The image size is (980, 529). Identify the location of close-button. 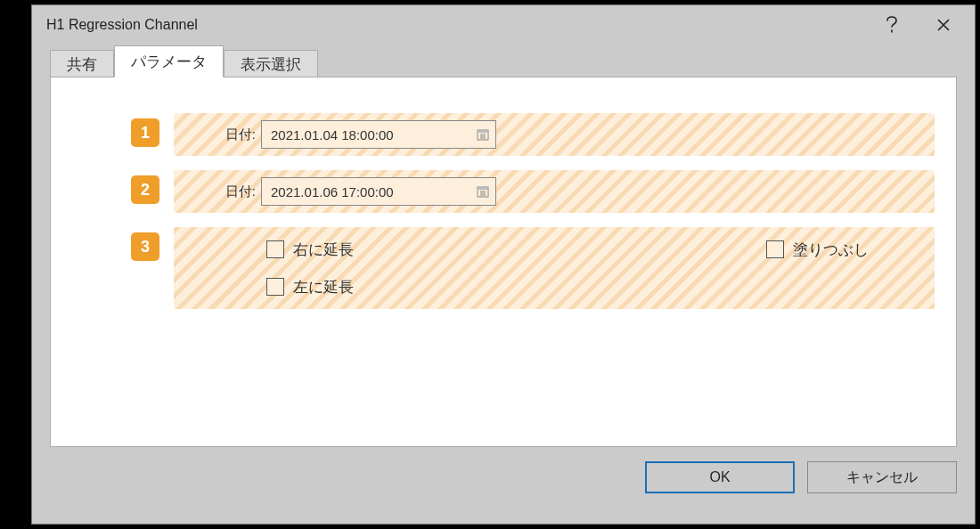
(943, 25).